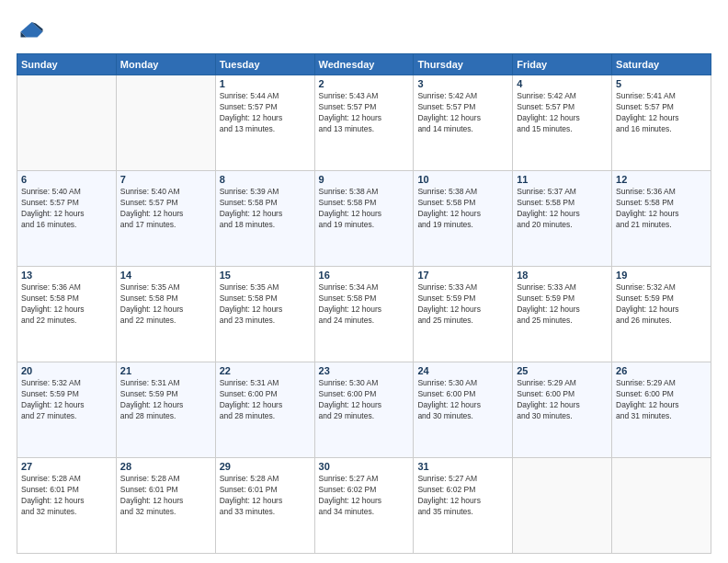 The height and width of the screenshot is (563, 728). I want to click on calendar-cell: 18Sunrise: 5:33 AMSunset: 5:59 PMDayligh…, so click(563, 315).